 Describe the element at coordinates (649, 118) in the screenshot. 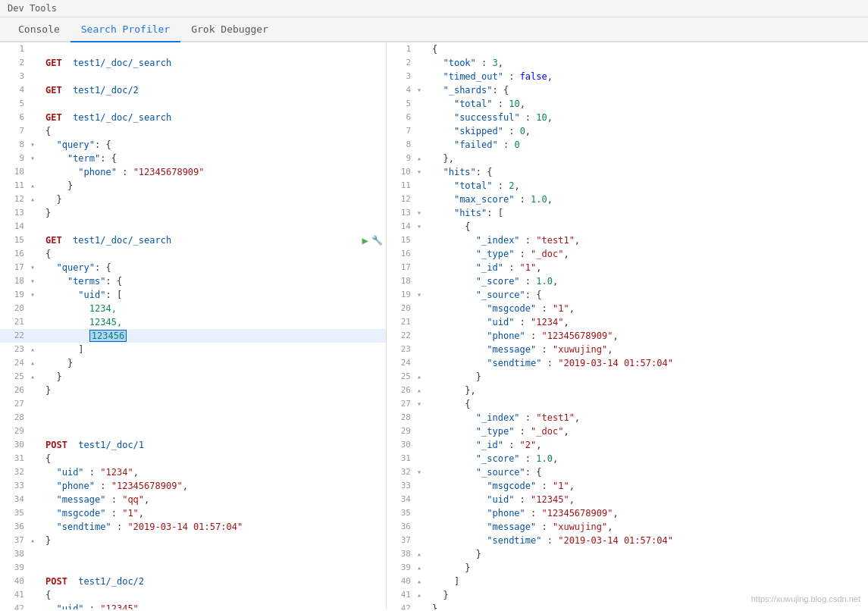

I see `line-content: "successful" : 10,` at that location.